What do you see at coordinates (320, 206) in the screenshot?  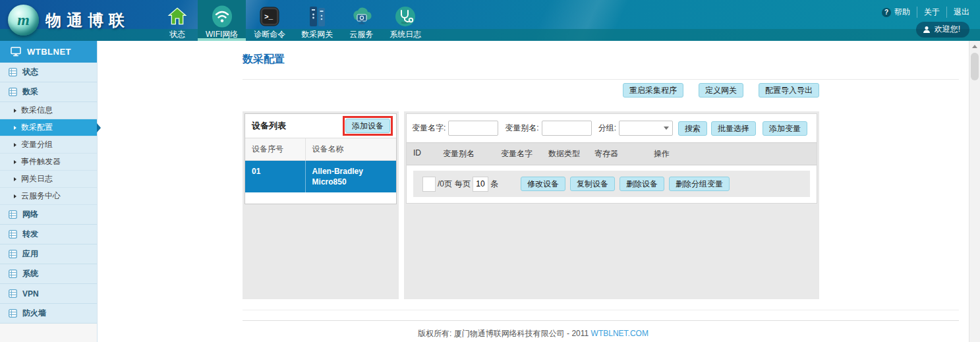 I see `device-panel: 设备列表 添加设备 设备序号 设备名称 01 Allen-Bradley Mic…` at bounding box center [320, 206].